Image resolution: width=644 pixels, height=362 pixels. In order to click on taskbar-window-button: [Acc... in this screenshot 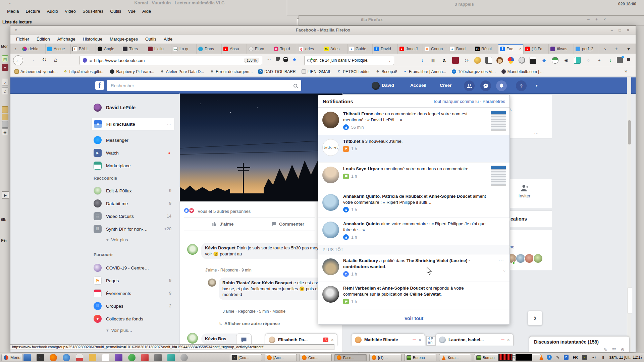, I will do `click(281, 358)`.